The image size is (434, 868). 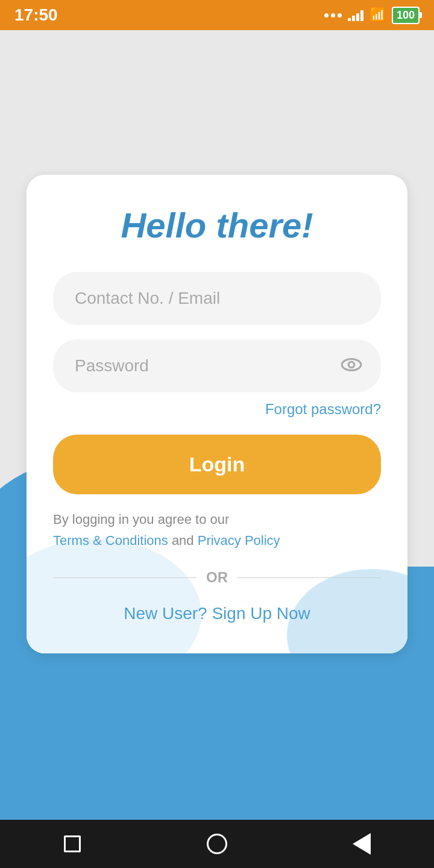 I want to click on or-divider: OR, so click(x=217, y=577).